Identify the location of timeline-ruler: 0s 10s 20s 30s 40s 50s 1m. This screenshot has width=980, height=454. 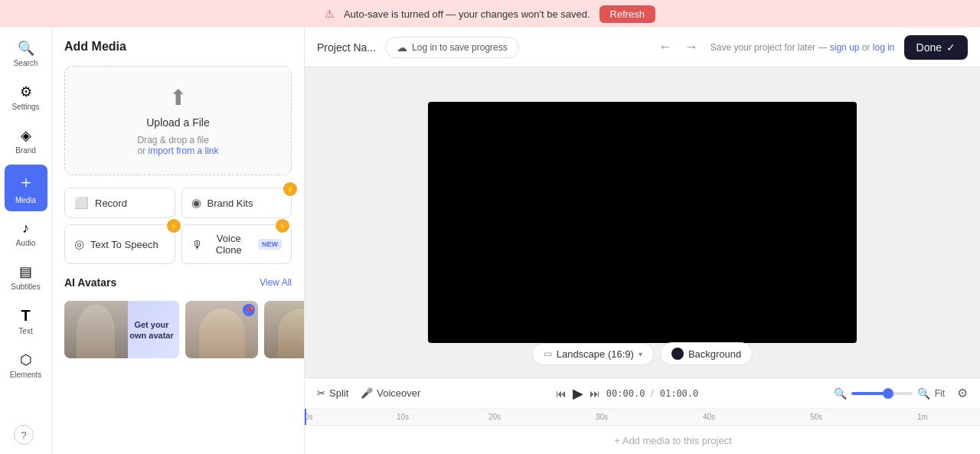
(642, 417).